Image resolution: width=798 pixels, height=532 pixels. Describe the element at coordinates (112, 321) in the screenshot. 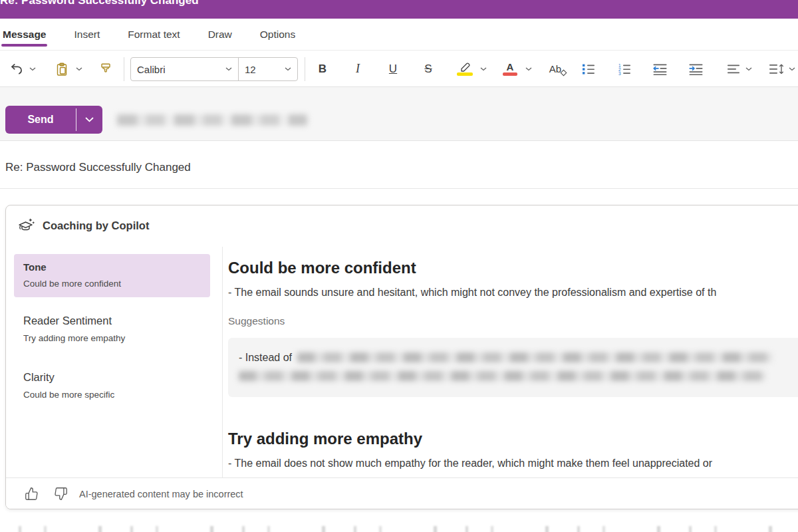

I see `sidebar-item-title: Reader Sentiment` at that location.